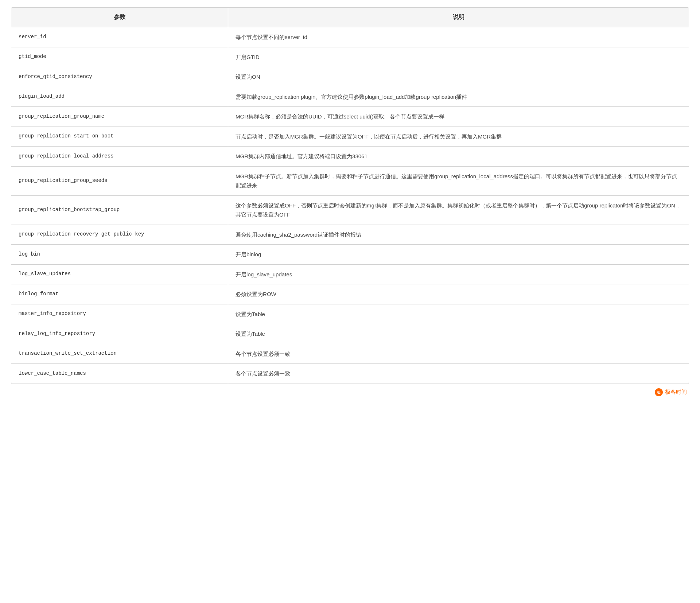 The height and width of the screenshot is (603, 700). I want to click on param-cell: master_info_repository, so click(120, 314).